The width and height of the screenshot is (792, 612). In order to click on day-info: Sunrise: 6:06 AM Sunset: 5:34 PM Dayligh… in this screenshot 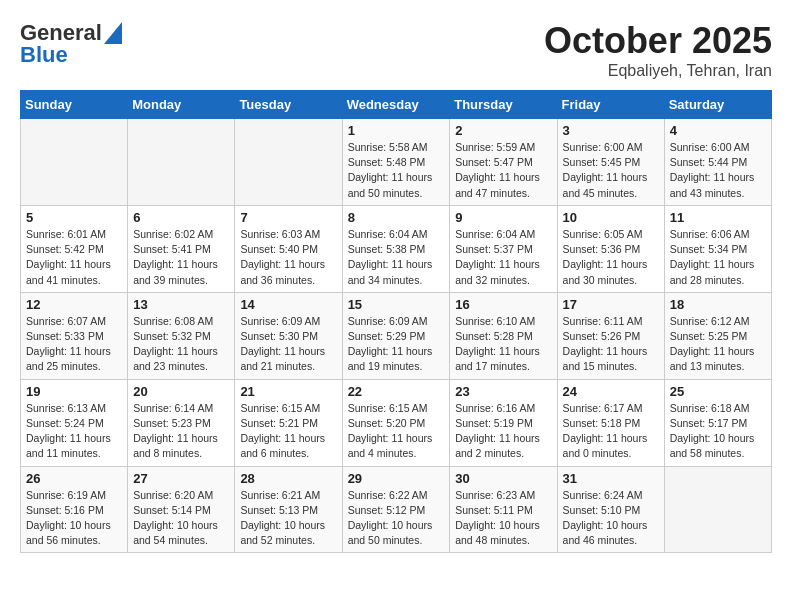, I will do `click(718, 258)`.